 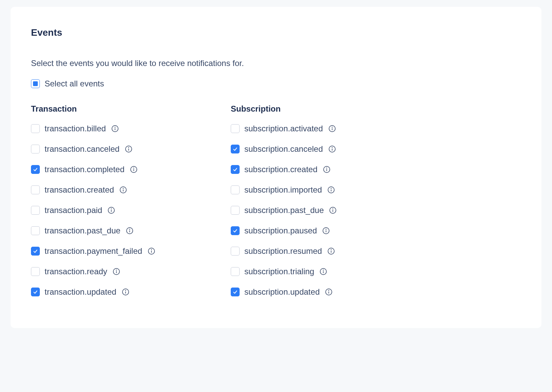 What do you see at coordinates (131, 129) in the screenshot?
I see `event-row: transaction.billed` at bounding box center [131, 129].